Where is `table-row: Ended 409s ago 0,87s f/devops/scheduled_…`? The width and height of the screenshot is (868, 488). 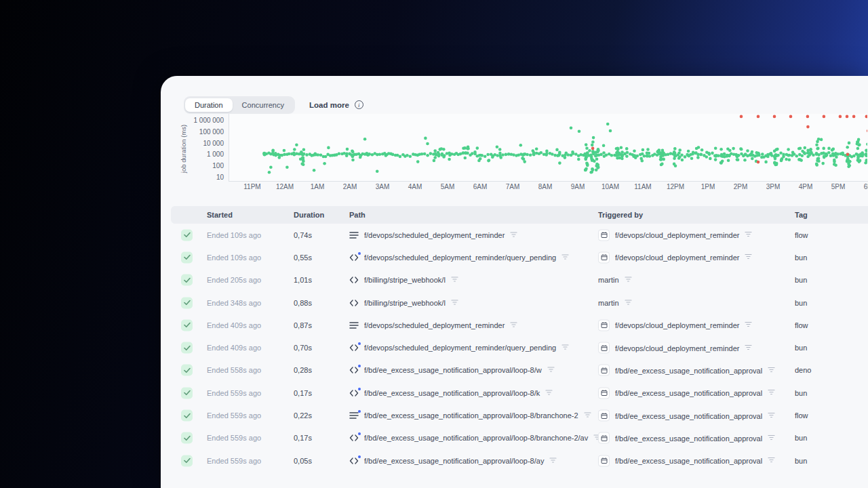
table-row: Ended 409s ago 0,87s f/devops/scheduled_… is located at coordinates (519, 325).